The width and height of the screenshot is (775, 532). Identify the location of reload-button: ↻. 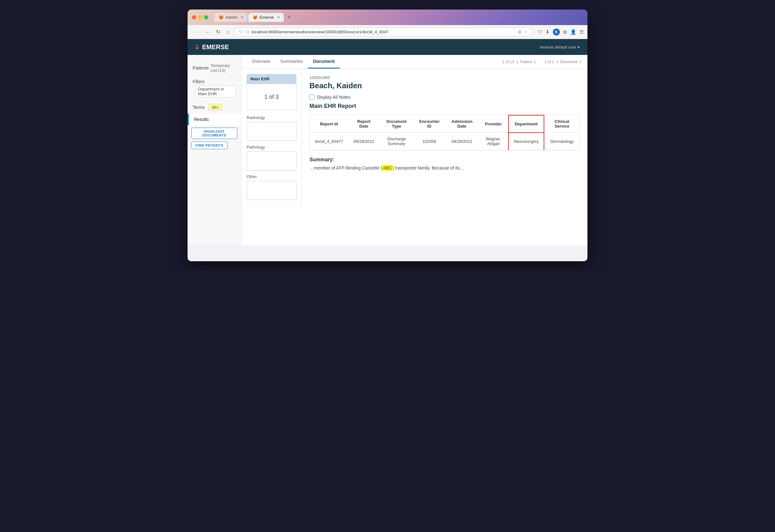
(218, 32).